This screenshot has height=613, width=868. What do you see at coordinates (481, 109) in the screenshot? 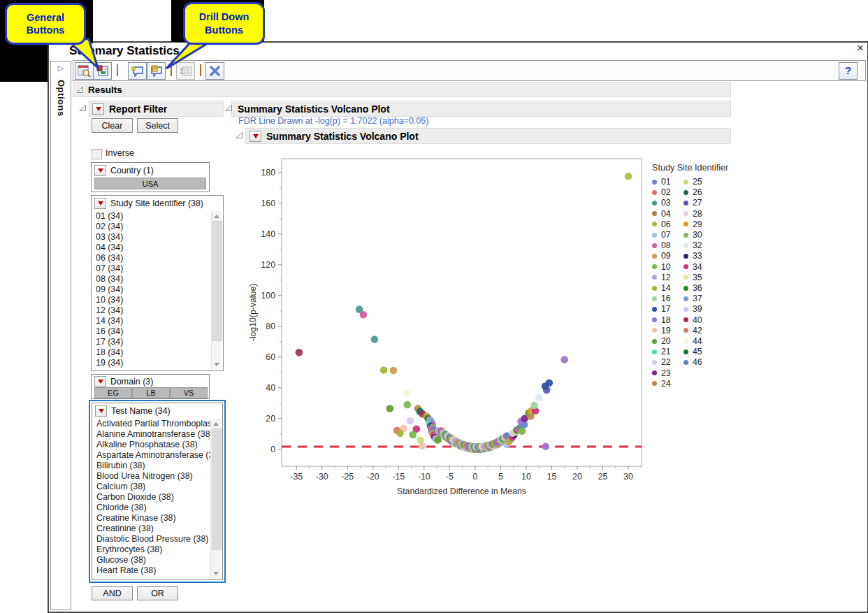
I see `volcano-outer-header: Summary Statistics Volcano Plot` at bounding box center [481, 109].